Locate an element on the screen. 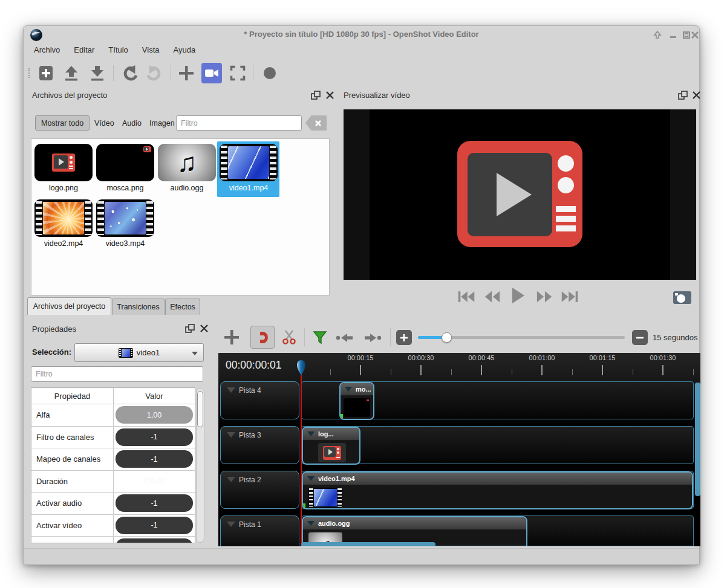 The height and width of the screenshot is (588, 727). track-lane-pista3: log... is located at coordinates (497, 445).